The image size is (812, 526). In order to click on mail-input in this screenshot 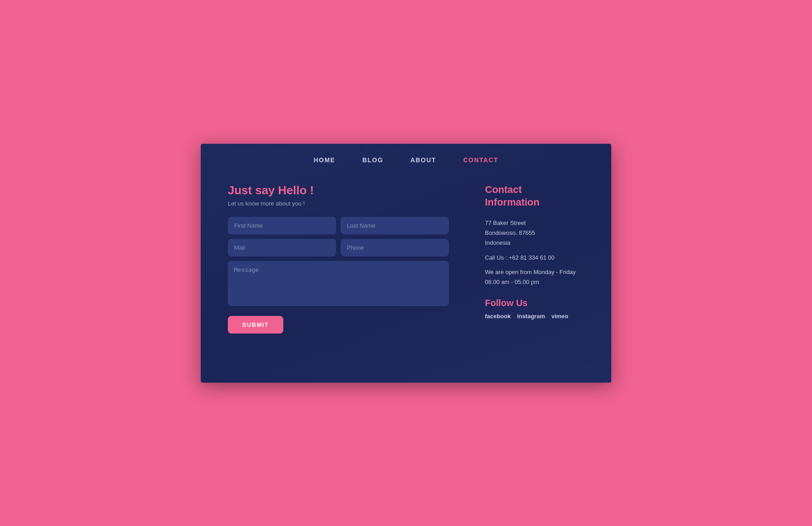, I will do `click(282, 248)`.